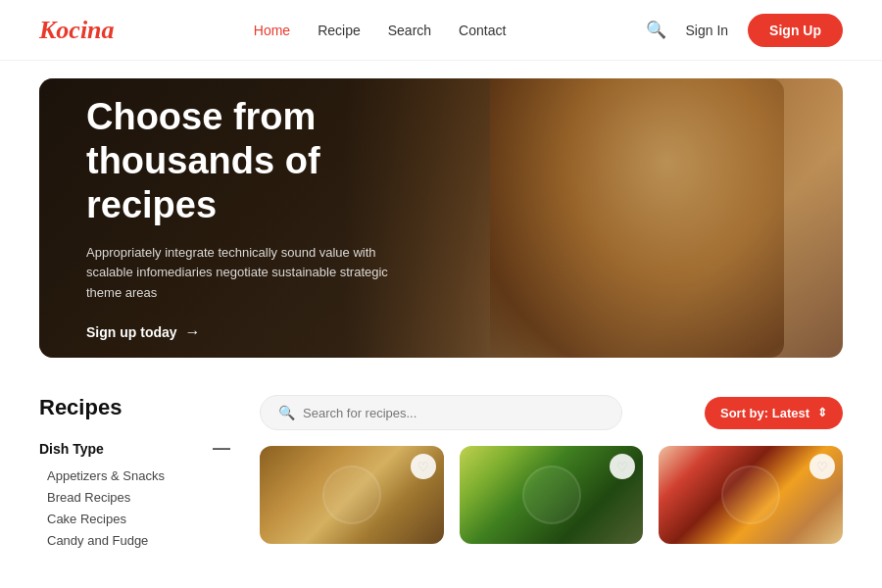 This screenshot has width=882, height=588. Describe the element at coordinates (135, 541) in the screenshot. I see `filter-candy: Candy and Fudge` at that location.